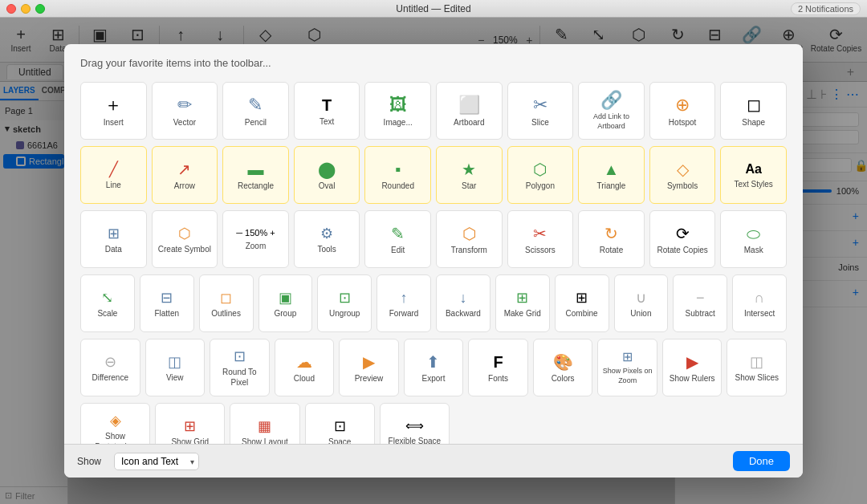 This screenshot has height=504, width=867. What do you see at coordinates (398, 111) in the screenshot?
I see `grid-item-image: 🖼 Image...` at bounding box center [398, 111].